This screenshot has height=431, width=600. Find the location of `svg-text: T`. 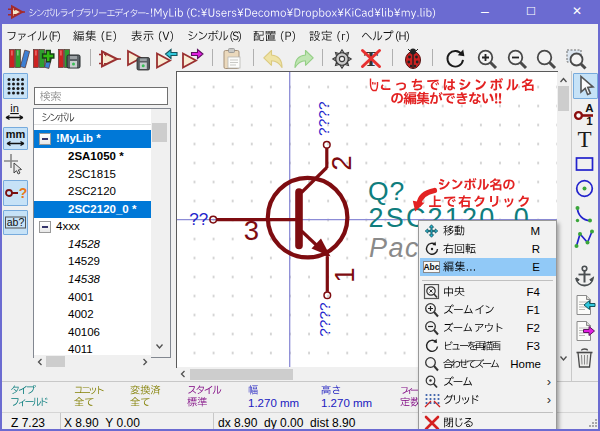

svg-text: T is located at coordinates (584, 140).